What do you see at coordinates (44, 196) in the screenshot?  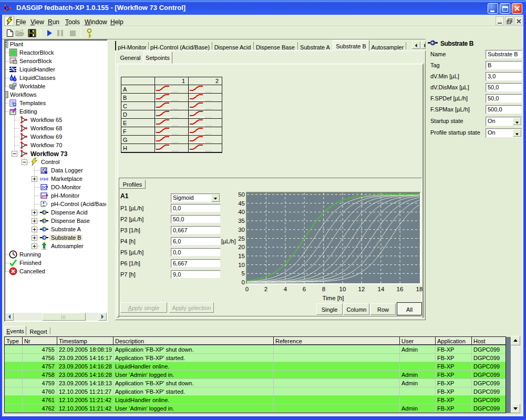 I see `svg-text: pH` at bounding box center [44, 196].